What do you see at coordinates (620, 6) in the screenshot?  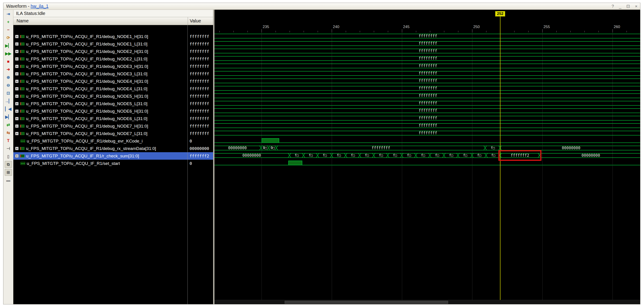 I see `minimize-button: _` at bounding box center [620, 6].